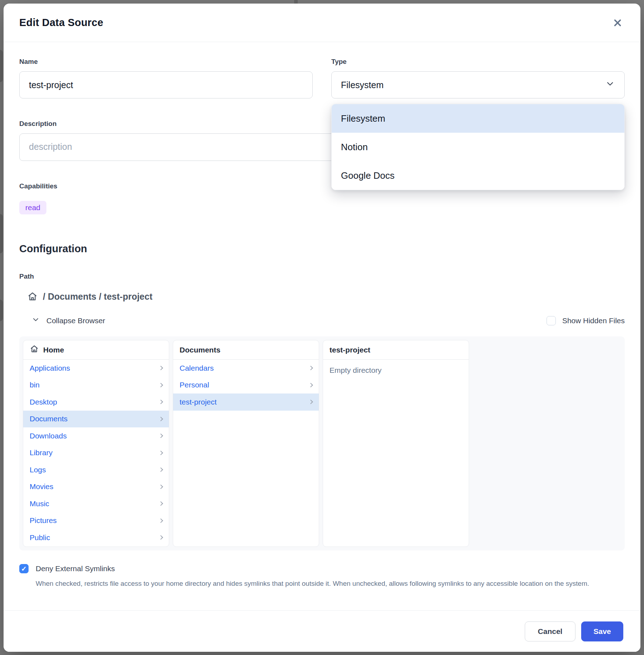 The image size is (644, 655). Describe the element at coordinates (593, 321) in the screenshot. I see `show-hidden-files-label: Show Hidden Files` at that location.